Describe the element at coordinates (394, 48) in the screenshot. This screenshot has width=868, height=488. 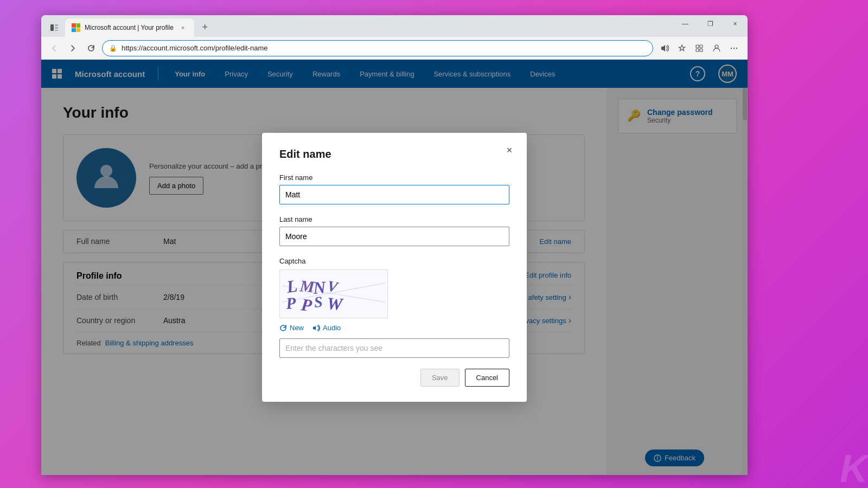
I see `address-bar: 🔒 https://account.microsoft.com/profile/…` at that location.